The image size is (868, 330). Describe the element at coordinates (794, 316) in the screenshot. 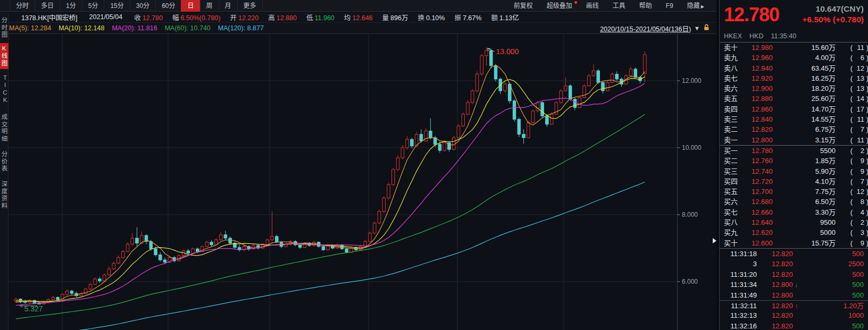

I see `ticker-row: 11:32:1312.8201000` at that location.